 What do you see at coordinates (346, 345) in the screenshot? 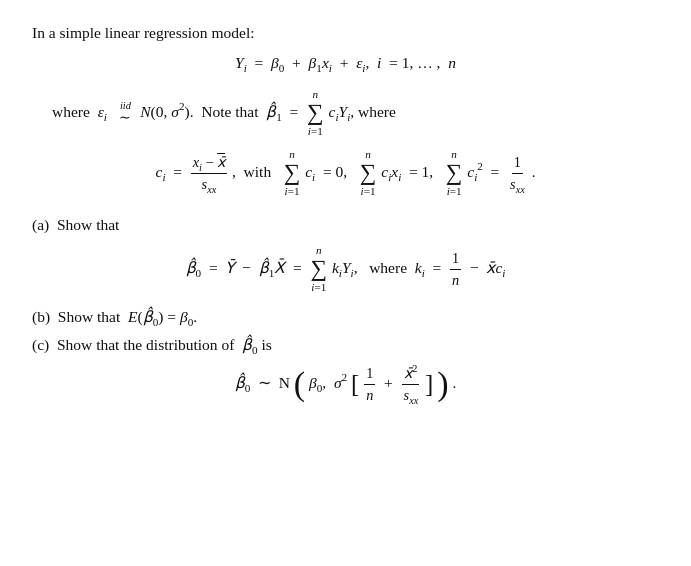
I see `part-c: (c) Show that the distribution of β̂0 is` at bounding box center [346, 345].